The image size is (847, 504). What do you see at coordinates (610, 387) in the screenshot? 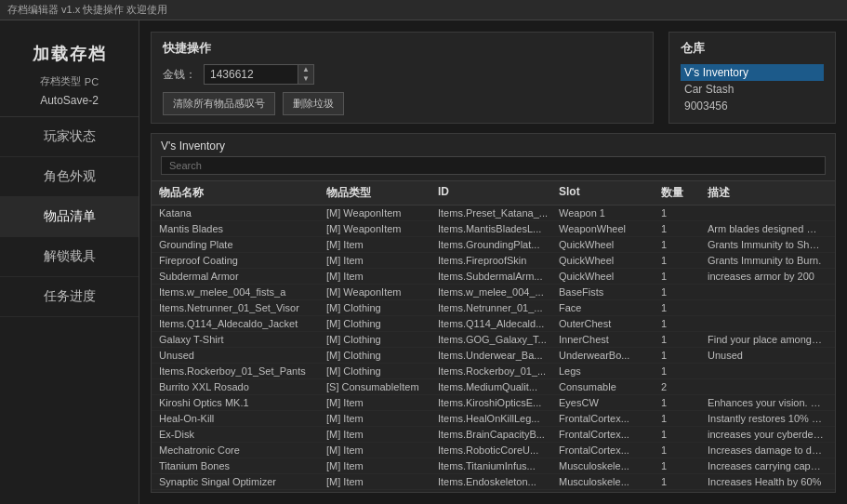
I see `table-cell-3: Consumable` at bounding box center [610, 387].